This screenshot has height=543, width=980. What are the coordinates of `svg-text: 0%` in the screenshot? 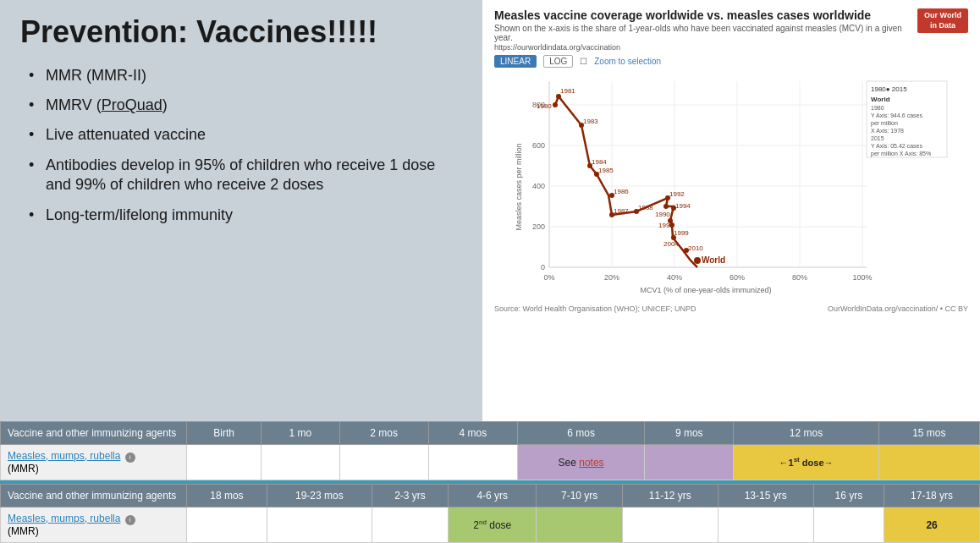 It's located at (548, 277).